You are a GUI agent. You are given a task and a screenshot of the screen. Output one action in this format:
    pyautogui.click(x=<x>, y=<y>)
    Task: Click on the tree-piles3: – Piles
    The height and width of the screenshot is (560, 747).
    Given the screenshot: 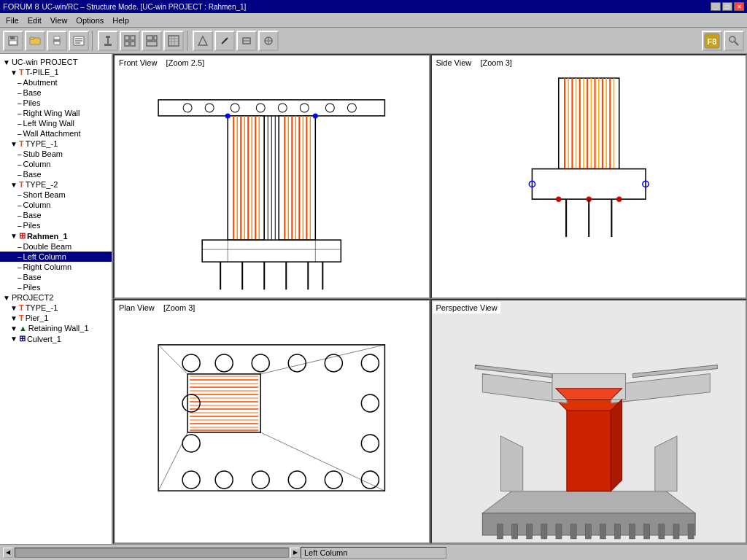 What is the action you would take?
    pyautogui.click(x=55, y=287)
    